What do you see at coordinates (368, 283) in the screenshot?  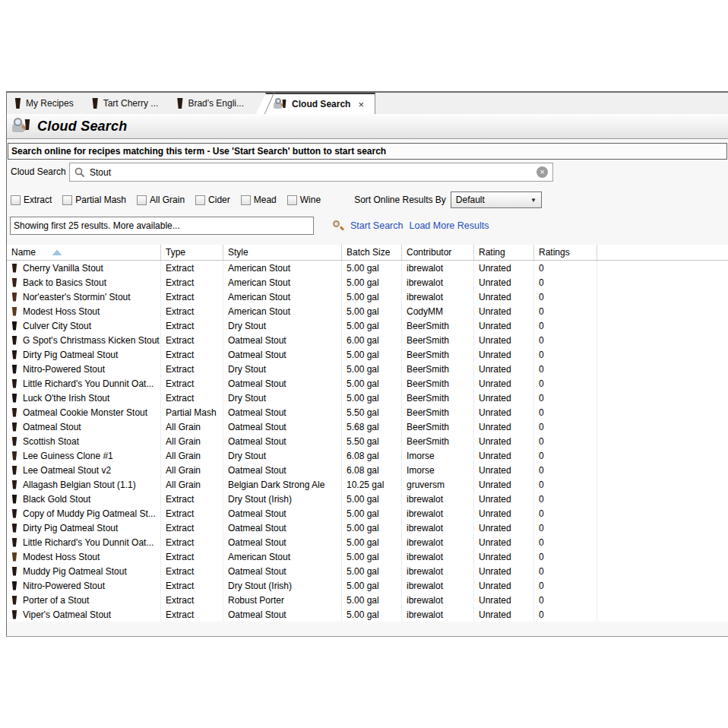 I see `table-row: Back to Basics StoutExtractAmerican Stou…` at bounding box center [368, 283].